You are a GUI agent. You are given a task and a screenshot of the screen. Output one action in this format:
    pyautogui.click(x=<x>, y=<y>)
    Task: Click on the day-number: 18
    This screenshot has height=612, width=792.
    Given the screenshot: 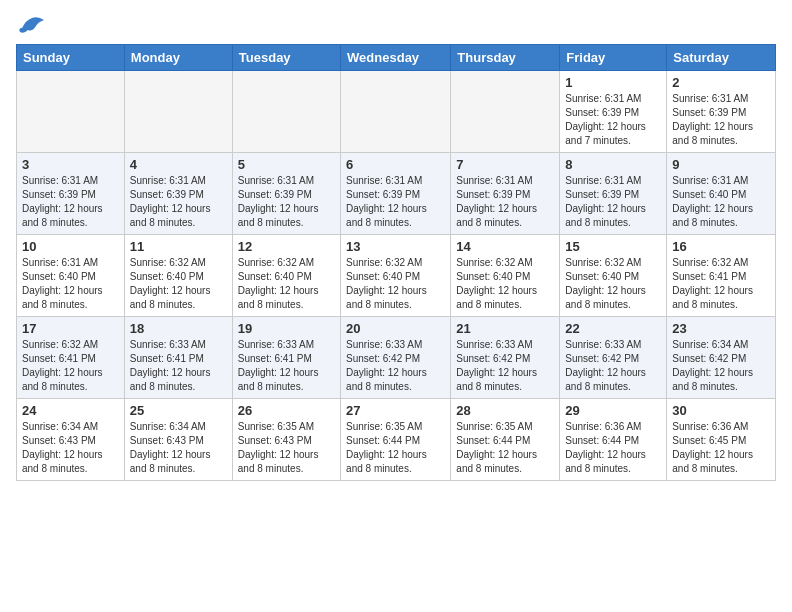 What is the action you would take?
    pyautogui.click(x=178, y=328)
    